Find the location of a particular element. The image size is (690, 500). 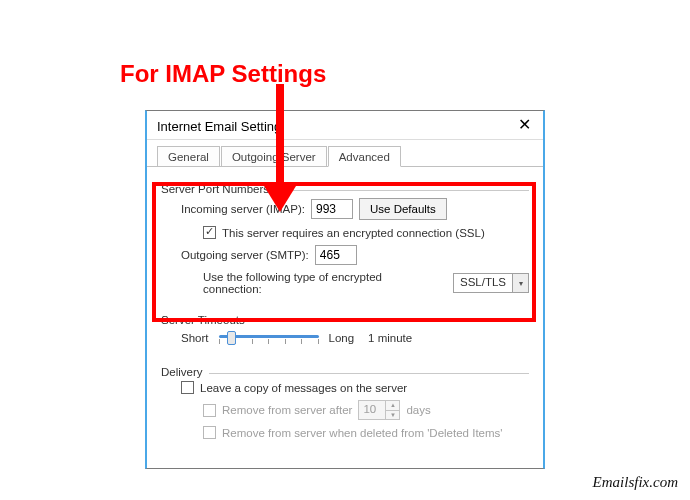

encryption-type-label: Use the following type of encrypted conn… is located at coordinates (322, 283).